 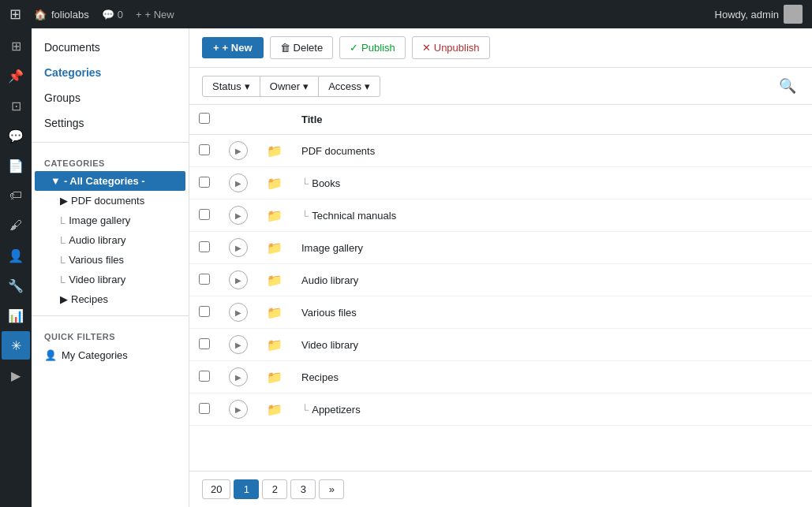 What do you see at coordinates (16, 76) in the screenshot?
I see `sidebar-icon-pin: 📌` at bounding box center [16, 76].